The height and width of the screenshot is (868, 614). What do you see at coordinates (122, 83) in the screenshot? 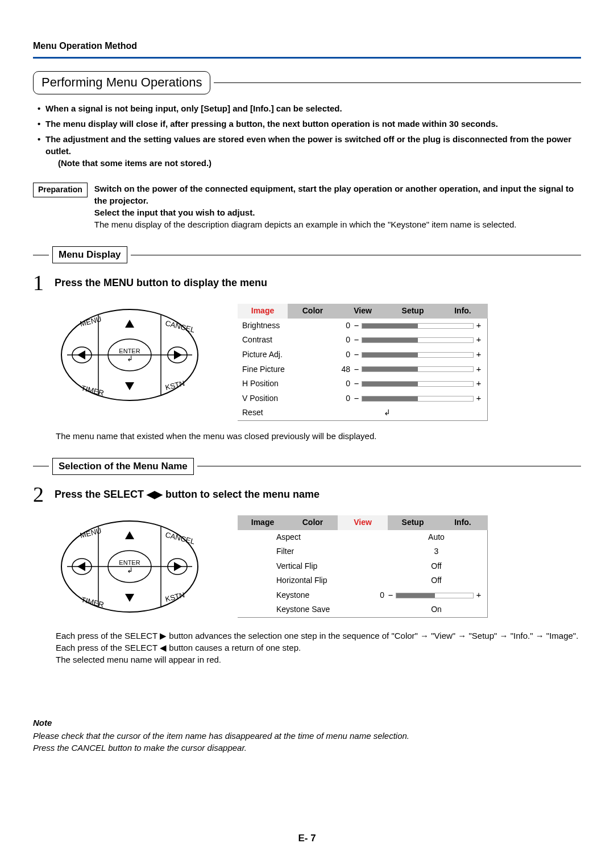
I see `section-title-pill: Performing Menu Operations` at bounding box center [122, 83].